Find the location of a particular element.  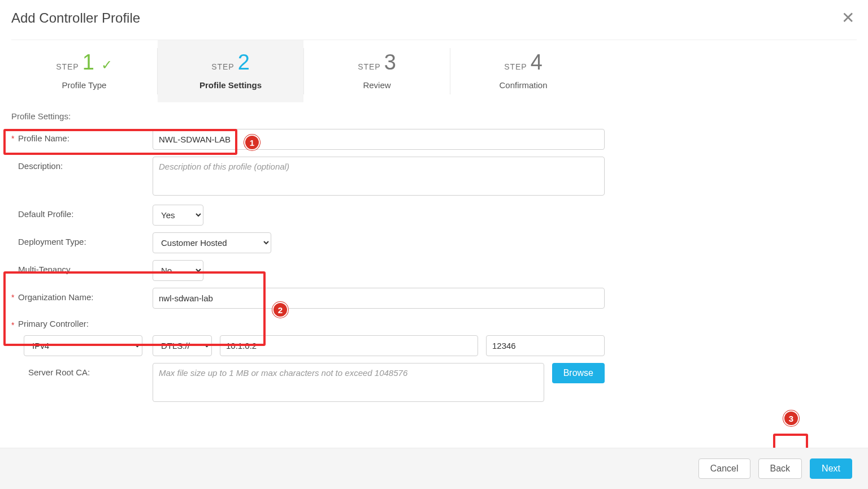

wizard-stepper: STEP 1 ✓ Profile Type STEP 2 Profile Set… is located at coordinates (434, 71).